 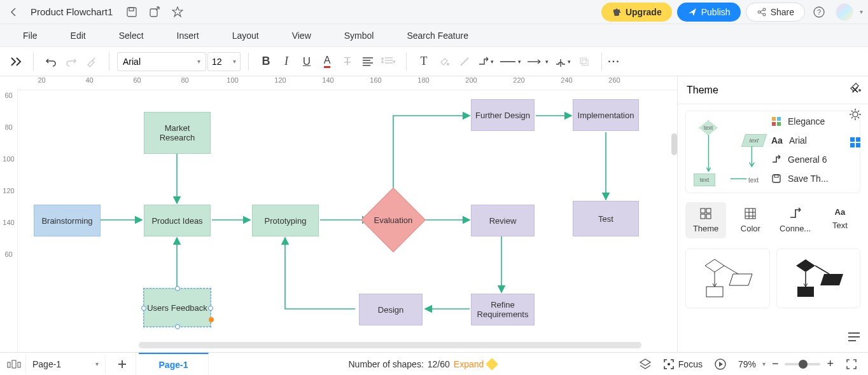 I want to click on theme-connector-row: General 6, so click(x=815, y=160).